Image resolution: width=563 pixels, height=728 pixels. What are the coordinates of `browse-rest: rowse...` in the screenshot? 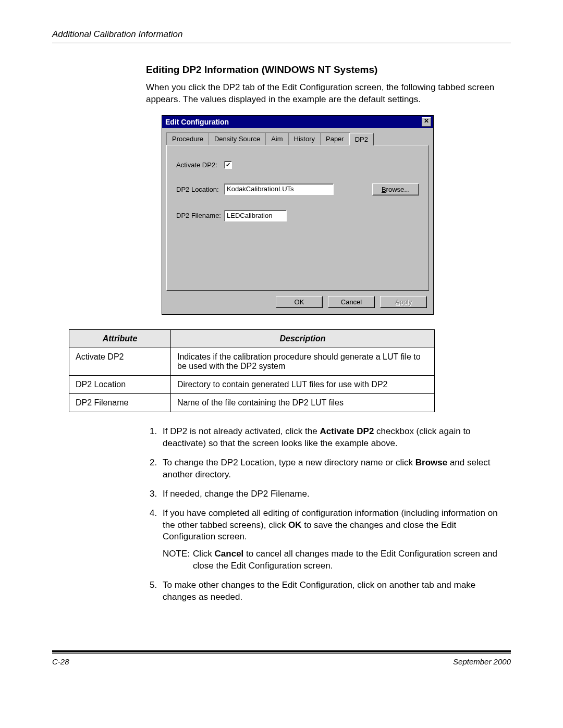 It's located at (398, 190).